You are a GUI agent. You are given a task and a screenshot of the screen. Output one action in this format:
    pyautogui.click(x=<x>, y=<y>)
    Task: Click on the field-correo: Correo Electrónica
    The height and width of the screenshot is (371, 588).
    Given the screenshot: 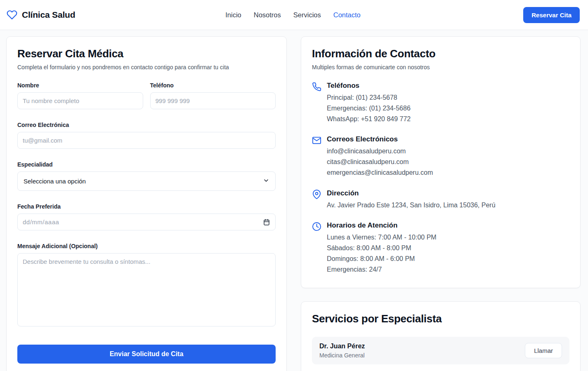 What is the action you would take?
    pyautogui.click(x=146, y=135)
    